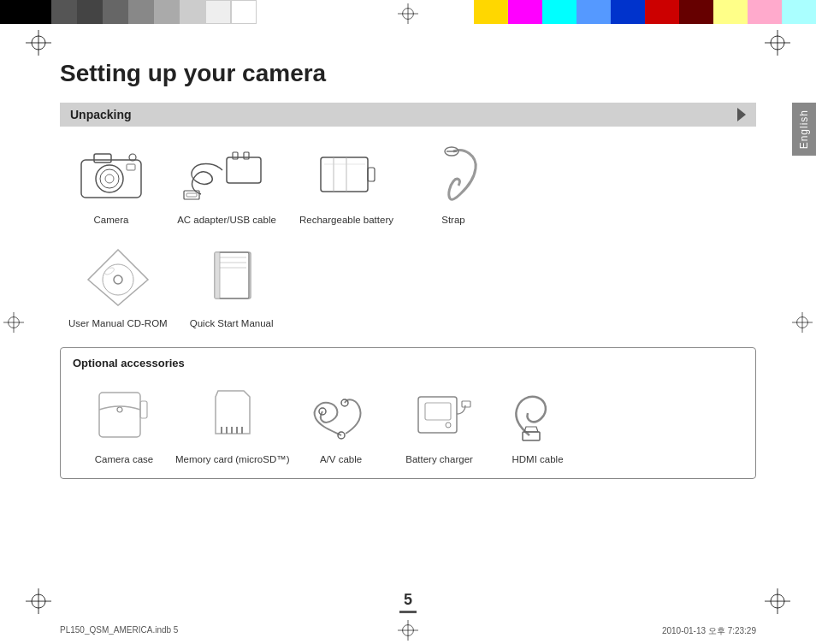  Describe the element at coordinates (778, 601) in the screenshot. I see `reg-mark-br` at that location.